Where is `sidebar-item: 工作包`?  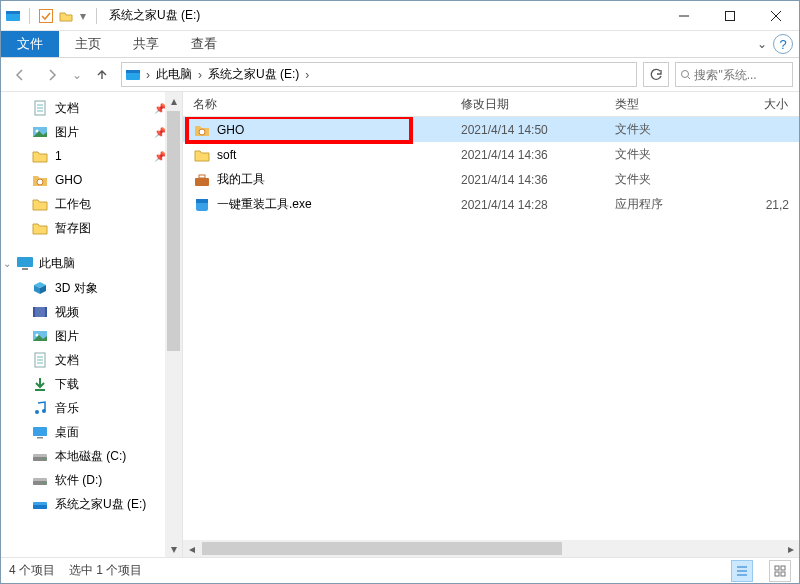
sidebar-item: 工作包 is located at coordinates (92, 204).